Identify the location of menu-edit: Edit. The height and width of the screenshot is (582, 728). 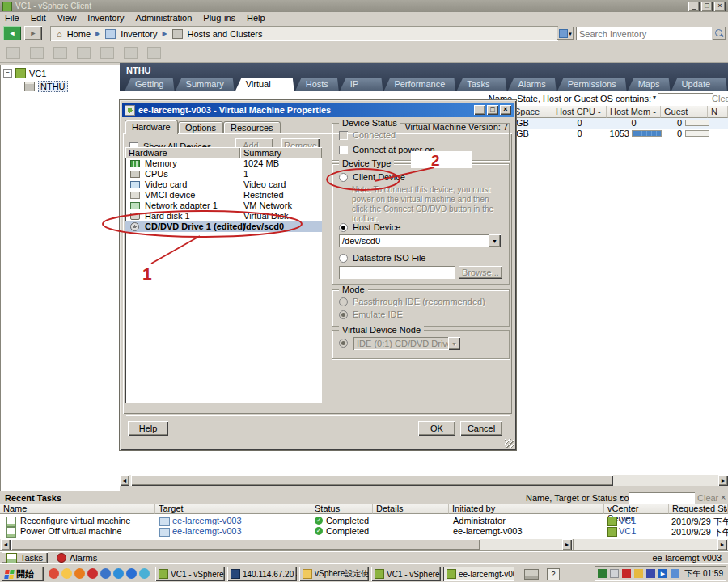
(39, 18).